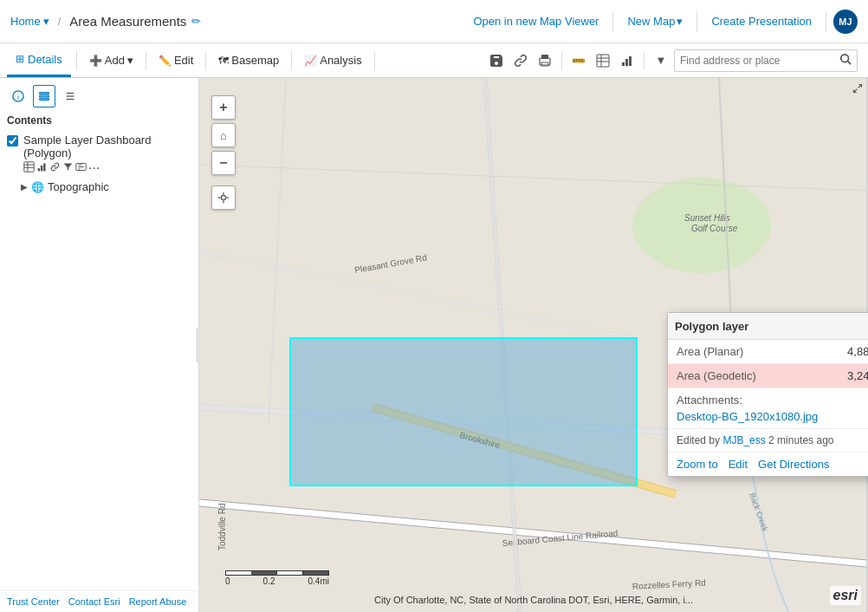 The image size is (868, 612). Describe the element at coordinates (698, 440) in the screenshot. I see `edited-text: Edited by` at that location.